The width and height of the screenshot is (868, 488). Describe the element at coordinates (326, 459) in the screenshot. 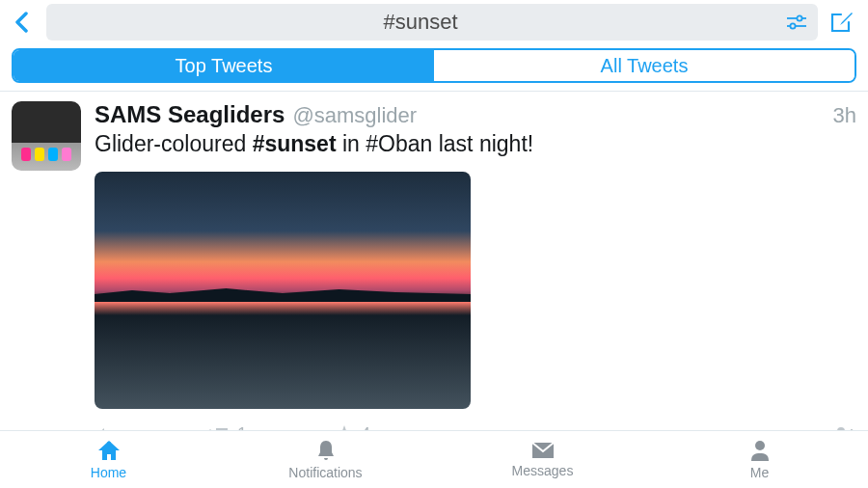

I see `nav-notifications: Notifications` at that location.